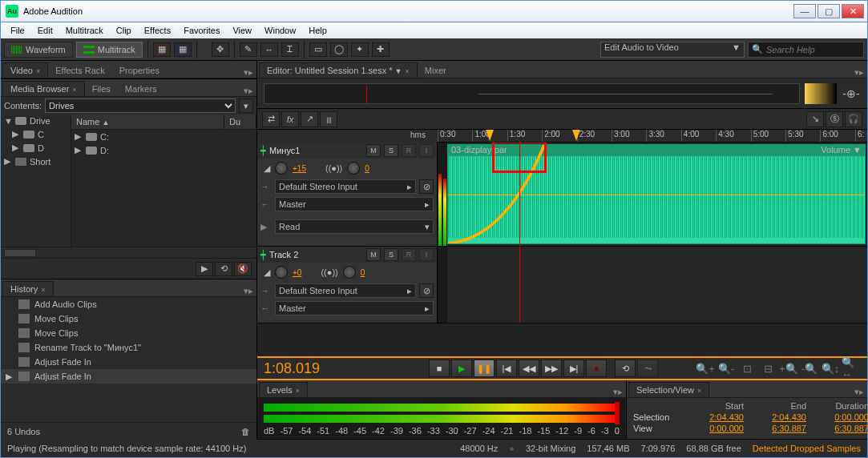 The width and height of the screenshot is (868, 458). What do you see at coordinates (668, 389) in the screenshot?
I see `tab-selection-view: Selection/View×` at bounding box center [668, 389].